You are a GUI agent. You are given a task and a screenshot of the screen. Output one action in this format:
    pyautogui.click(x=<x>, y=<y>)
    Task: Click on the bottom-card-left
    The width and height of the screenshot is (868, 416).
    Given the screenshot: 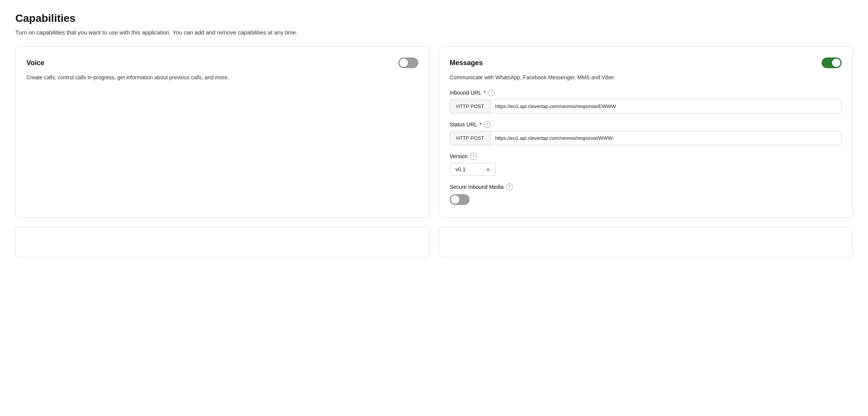 What is the action you would take?
    pyautogui.click(x=222, y=242)
    